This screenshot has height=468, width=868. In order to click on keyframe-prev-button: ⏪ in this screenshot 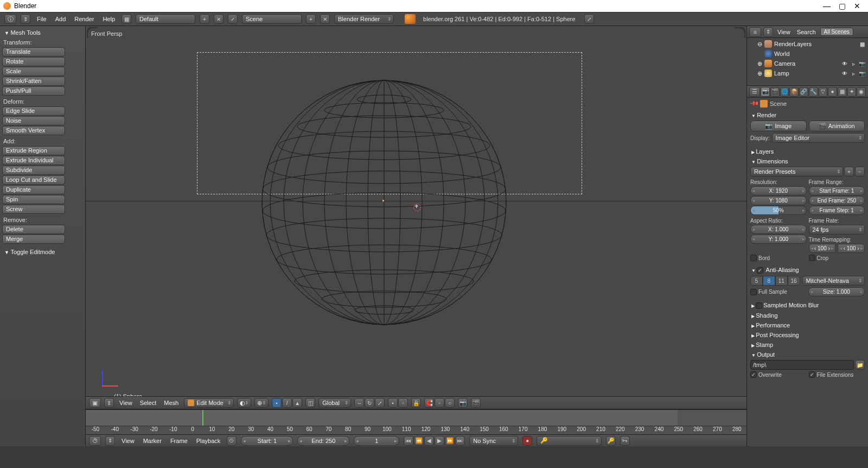, I will do `click(419, 441)`.